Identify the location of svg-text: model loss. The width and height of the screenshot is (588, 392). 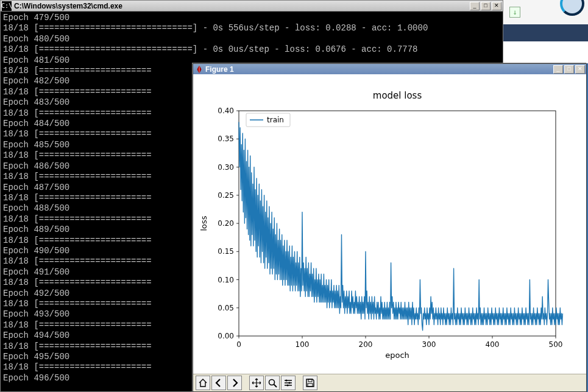
(397, 96).